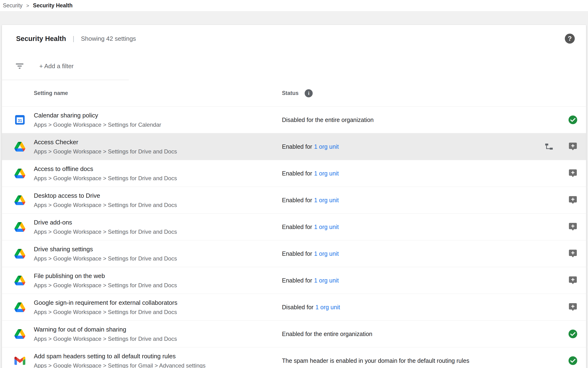 The width and height of the screenshot is (588, 368). What do you see at coordinates (294, 254) in the screenshot?
I see `table-row: Drive sharing settings Apps > Google Wor…` at bounding box center [294, 254].